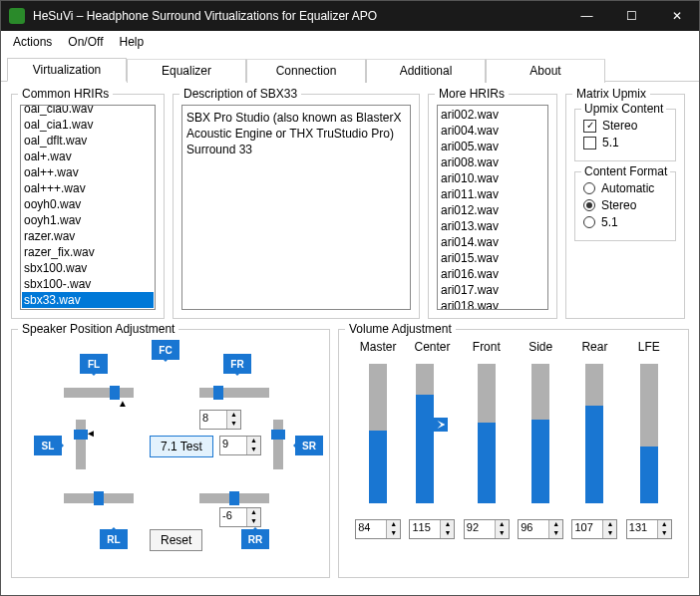 This screenshot has height=596, width=700. What do you see at coordinates (309, 446) in the screenshot?
I see `speaker-sr: SR` at bounding box center [309, 446].